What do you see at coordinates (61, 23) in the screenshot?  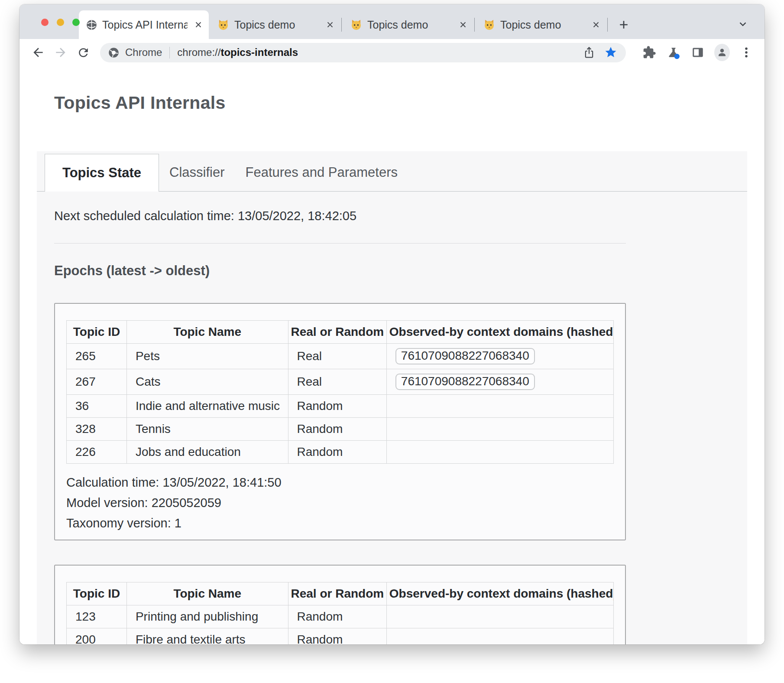 I see `minimize-window-button` at bounding box center [61, 23].